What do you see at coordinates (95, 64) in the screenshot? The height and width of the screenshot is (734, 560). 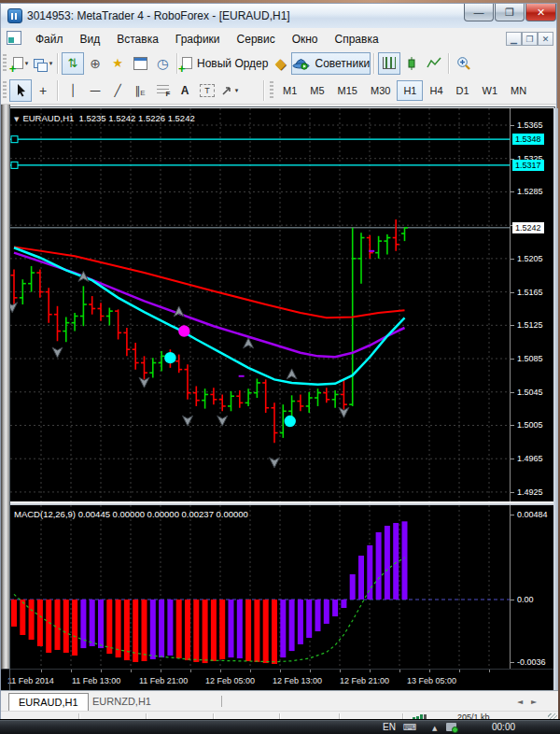 I see `crosshair-target-button: ⊕` at bounding box center [95, 64].